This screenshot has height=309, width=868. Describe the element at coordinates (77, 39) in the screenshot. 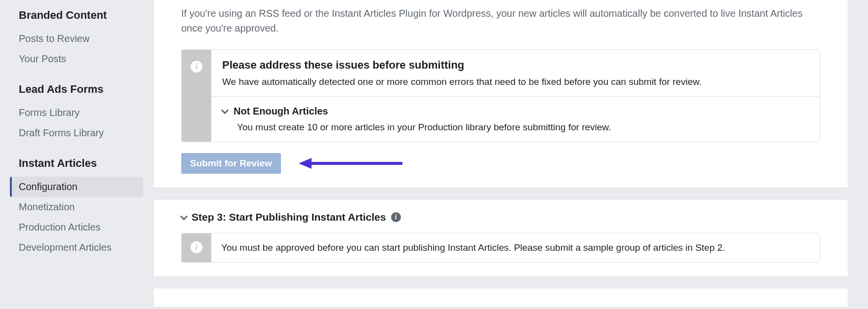

I see `sidebar-item-posts-to-review: Posts to Review` at that location.